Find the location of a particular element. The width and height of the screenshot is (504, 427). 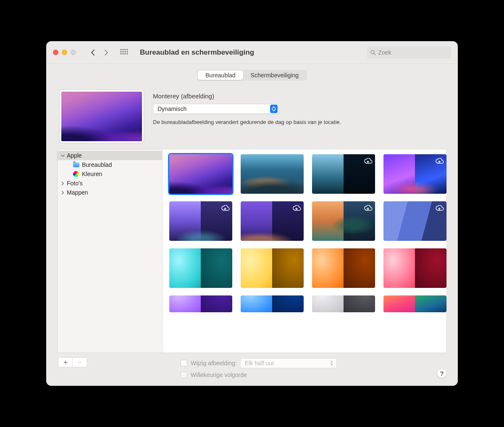

window-title: Bureaublad en schermbeveiliging is located at coordinates (197, 53).